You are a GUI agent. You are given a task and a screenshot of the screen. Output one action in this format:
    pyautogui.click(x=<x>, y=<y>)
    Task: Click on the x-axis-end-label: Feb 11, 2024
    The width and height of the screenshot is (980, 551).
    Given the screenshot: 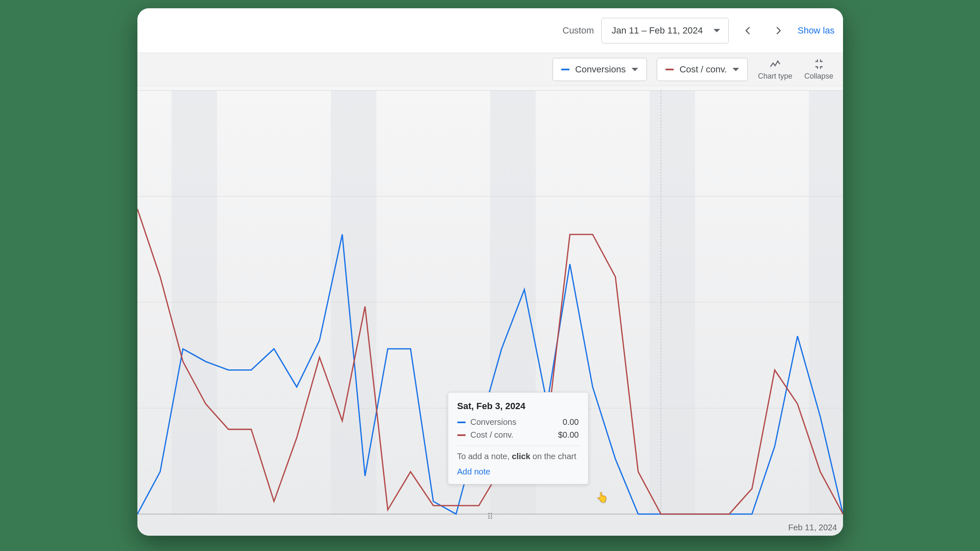 What is the action you would take?
    pyautogui.click(x=813, y=528)
    